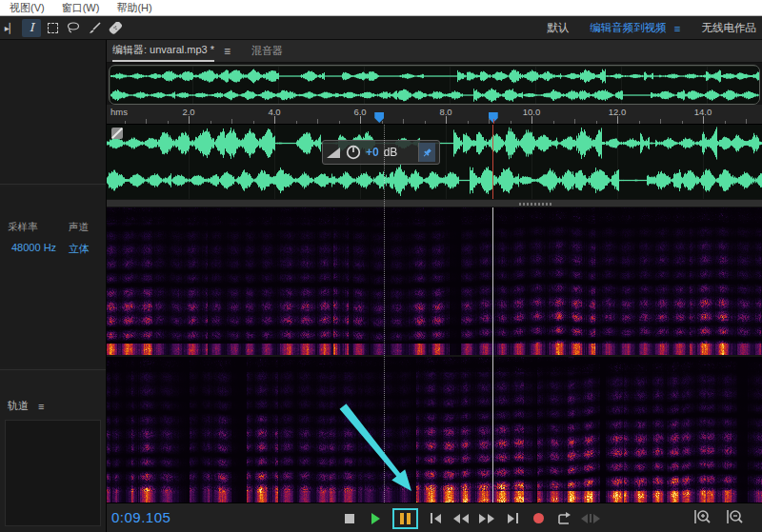 Image resolution: width=762 pixels, height=532 pixels. Describe the element at coordinates (52, 29) in the screenshot. I see `marquee-selection-tool-icon` at that location.